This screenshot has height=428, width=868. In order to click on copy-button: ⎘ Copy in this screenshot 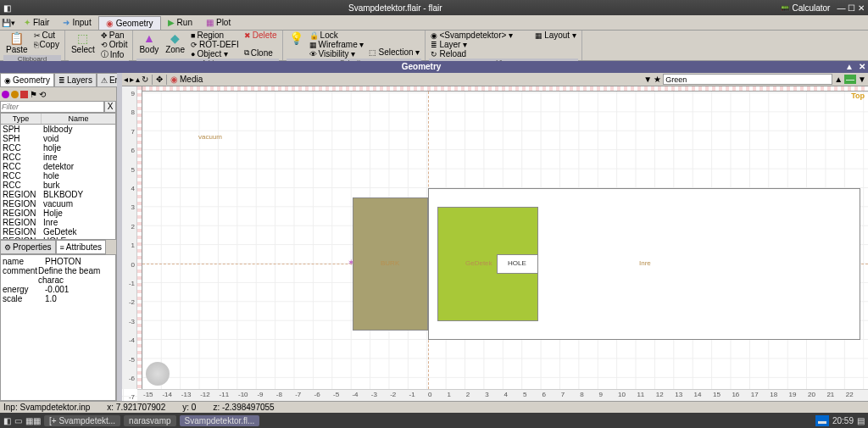, I will do `click(47, 44)`.